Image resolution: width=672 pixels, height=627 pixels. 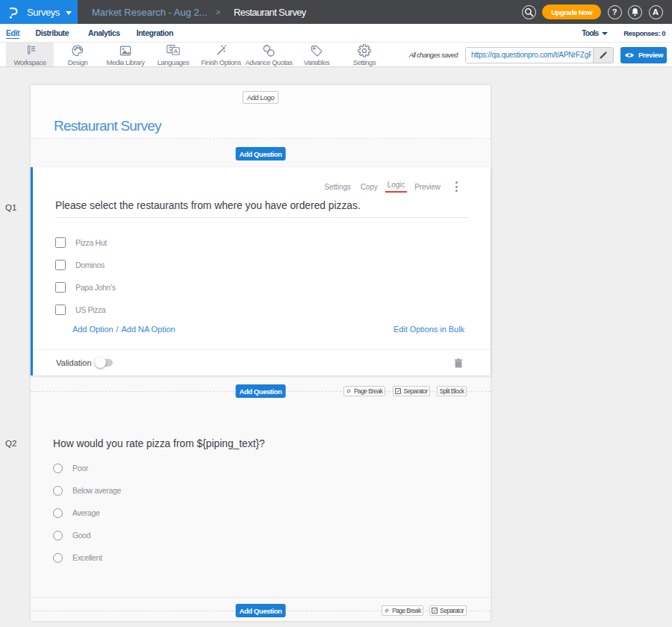 I want to click on option-label: Poor, so click(x=81, y=468).